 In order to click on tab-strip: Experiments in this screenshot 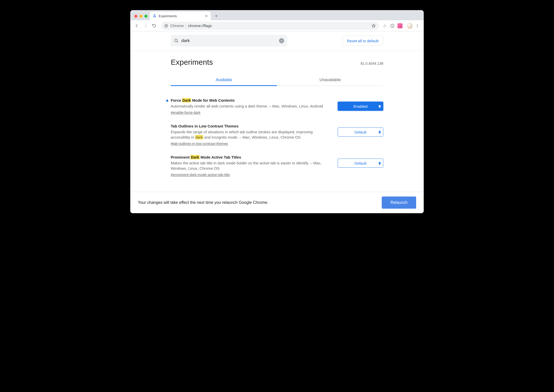, I will do `click(277, 15)`.